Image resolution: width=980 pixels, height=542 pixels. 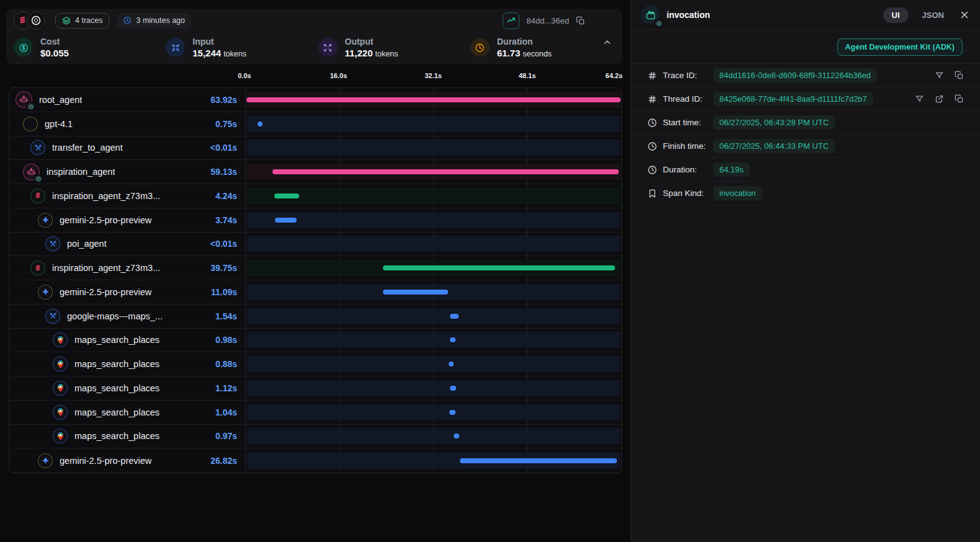 I want to click on stat-duration-unit: seconds, so click(x=537, y=54).